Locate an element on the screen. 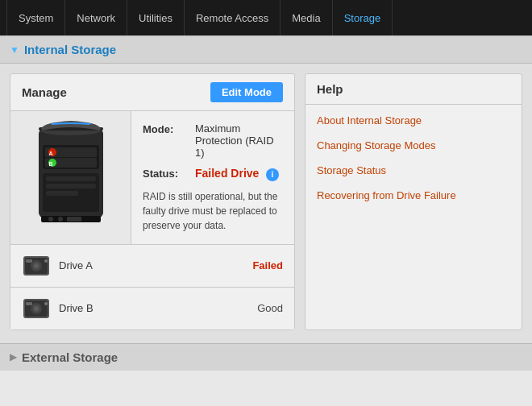 This screenshot has height=406, width=532. external-storage-chevron: ▶ is located at coordinates (13, 357).